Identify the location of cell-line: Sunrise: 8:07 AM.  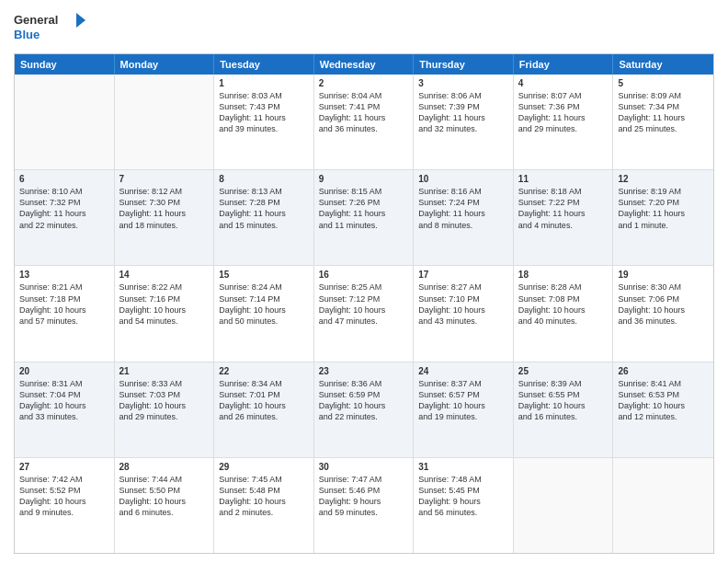
(563, 96).